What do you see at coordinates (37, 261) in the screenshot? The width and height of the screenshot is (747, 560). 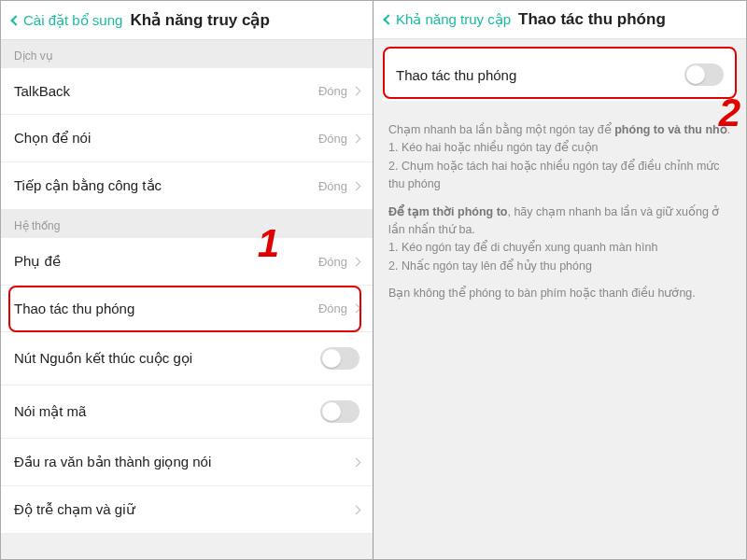 I see `row-label: Phụ đề` at bounding box center [37, 261].